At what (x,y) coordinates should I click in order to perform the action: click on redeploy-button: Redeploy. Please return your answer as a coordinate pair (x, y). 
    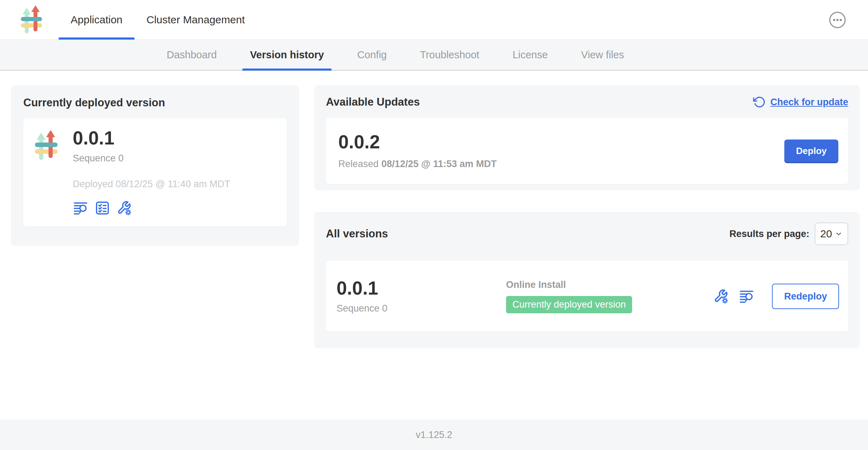
    Looking at the image, I should click on (805, 296).